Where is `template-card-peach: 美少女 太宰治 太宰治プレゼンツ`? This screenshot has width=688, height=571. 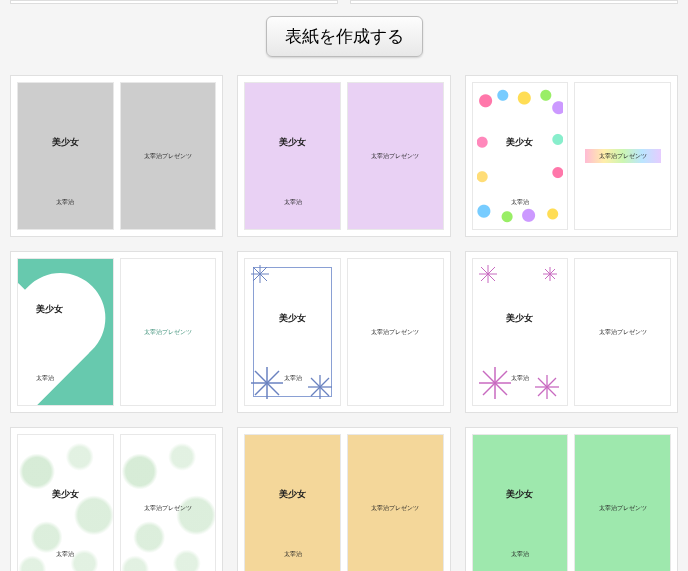
template-card-peach: 美少女 太宰治 太宰治プレゼンツ is located at coordinates (344, 499).